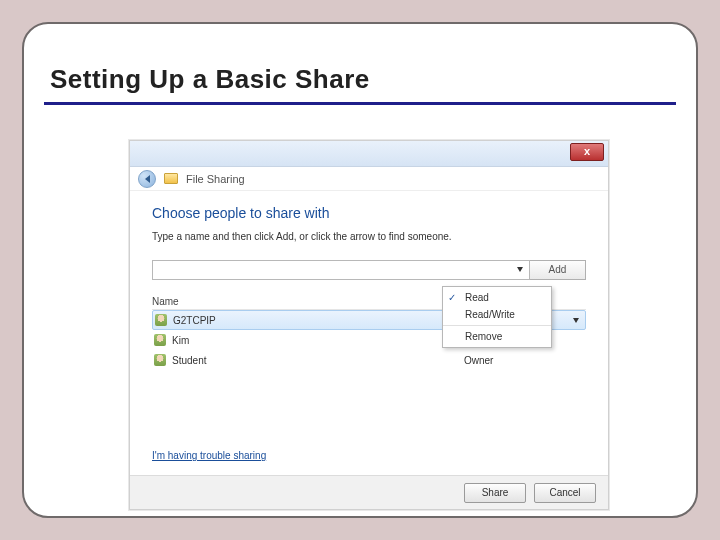 This screenshot has width=720, height=540. Describe the element at coordinates (369, 154) in the screenshot. I see `titlebar: x` at that location.